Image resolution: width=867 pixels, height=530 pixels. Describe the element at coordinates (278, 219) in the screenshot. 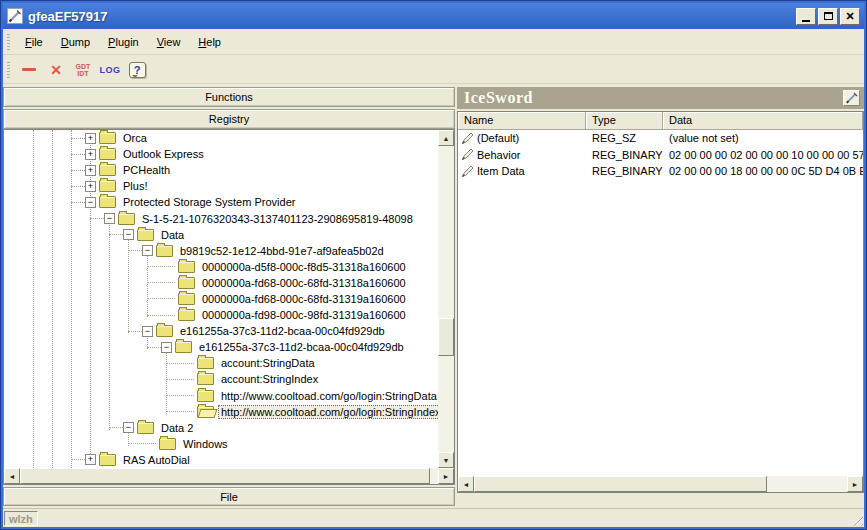

I see `tree-item-label: S-1-5-21-1076320343-3137401123-290869581…` at that location.